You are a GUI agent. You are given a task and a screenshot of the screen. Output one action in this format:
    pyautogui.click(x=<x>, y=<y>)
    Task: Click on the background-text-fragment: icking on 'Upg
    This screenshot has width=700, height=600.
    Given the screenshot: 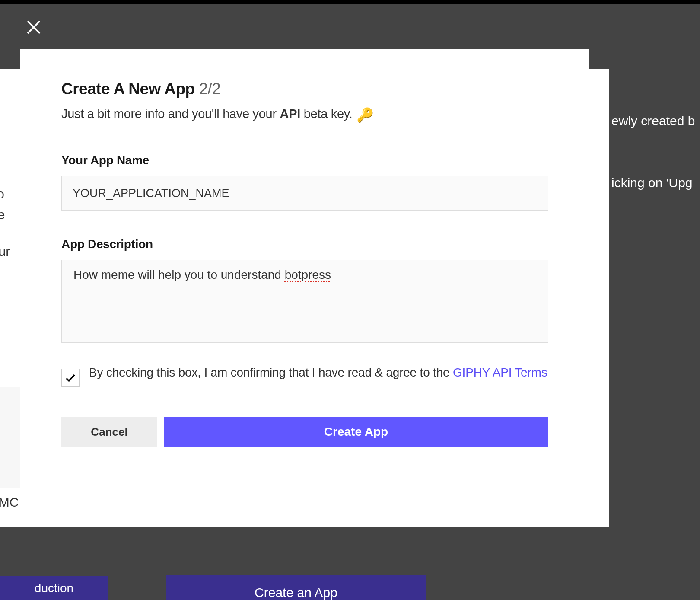 What is the action you would take?
    pyautogui.click(x=652, y=183)
    